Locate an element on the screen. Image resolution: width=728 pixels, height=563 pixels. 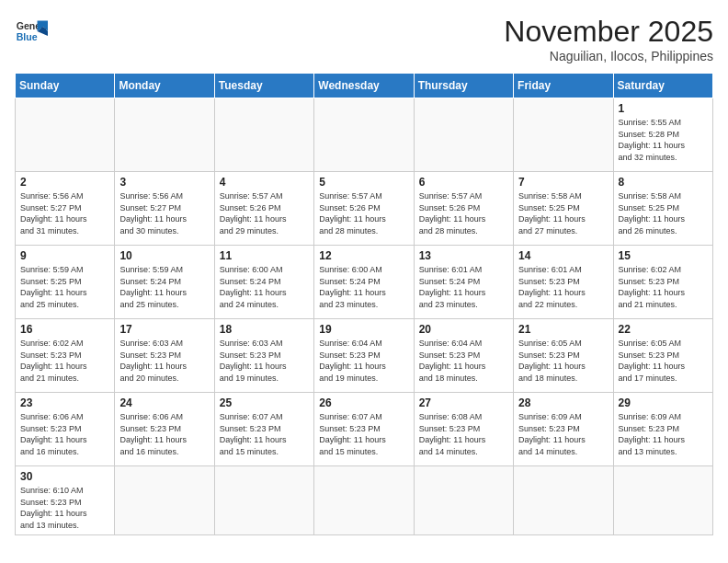
day-number: 5 is located at coordinates (364, 182).